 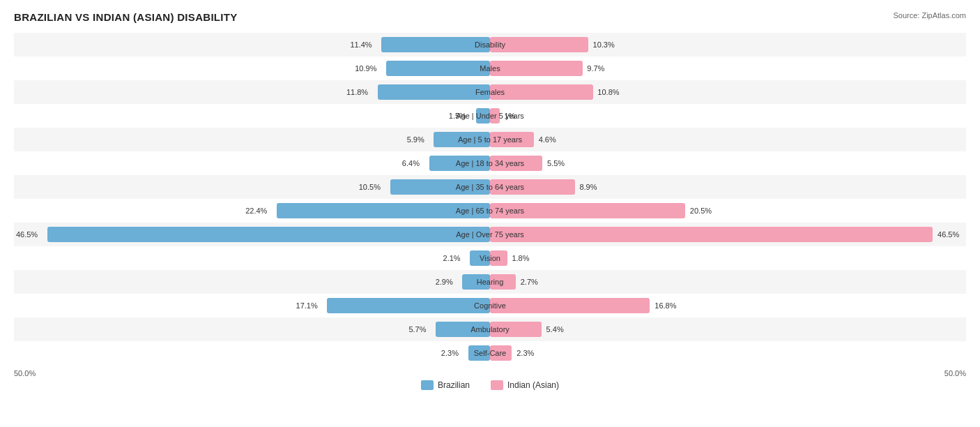 I want to click on bar-center-label: Age | 35 to 64 years, so click(x=490, y=187).